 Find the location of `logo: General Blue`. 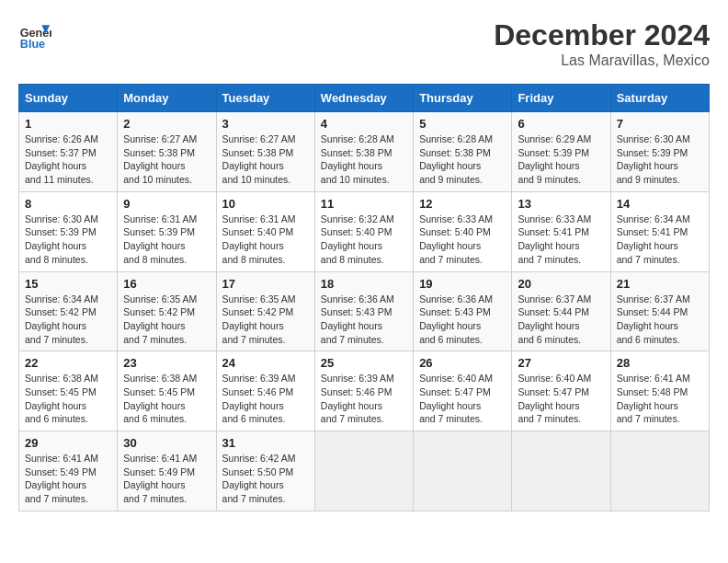

logo: General Blue is located at coordinates (35, 35).